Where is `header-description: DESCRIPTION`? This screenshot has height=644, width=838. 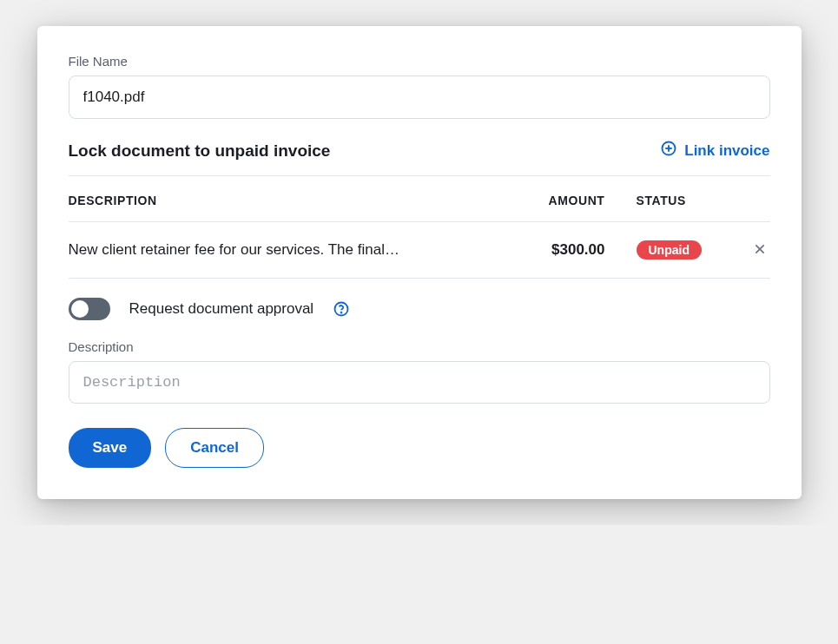
header-description: DESCRIPTION is located at coordinates (280, 200).